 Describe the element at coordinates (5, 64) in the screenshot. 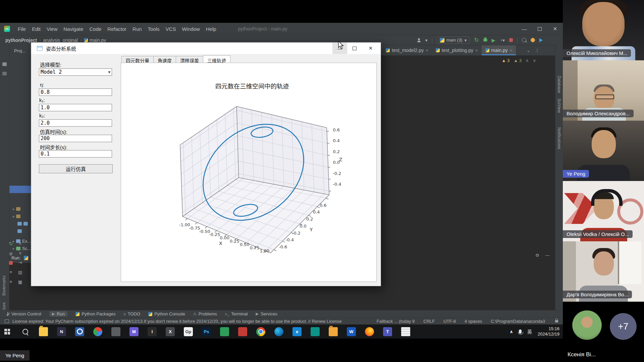

I see `project-tool-icon` at that location.